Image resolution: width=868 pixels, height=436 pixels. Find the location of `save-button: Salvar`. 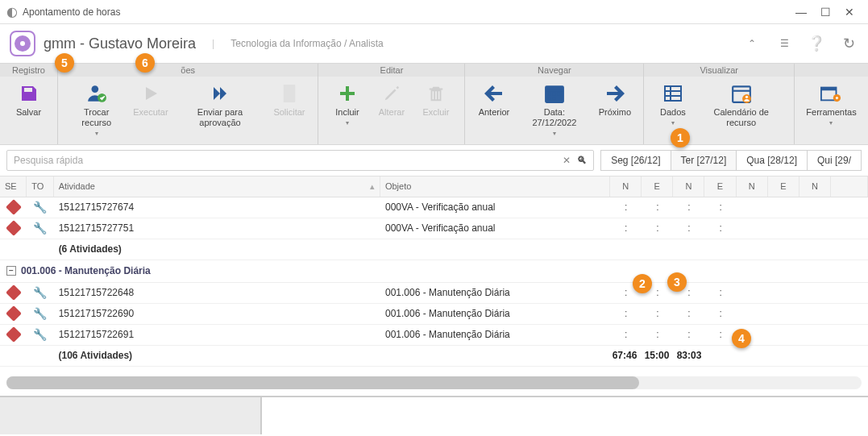

save-button: Salvar is located at coordinates (29, 100).